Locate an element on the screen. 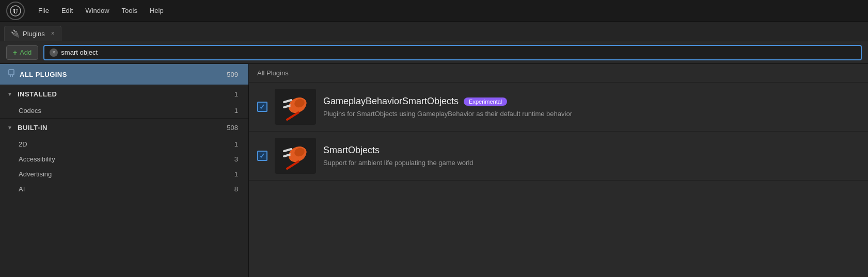 This screenshot has height=277, width=868. toolbar: + Add × is located at coordinates (434, 53).